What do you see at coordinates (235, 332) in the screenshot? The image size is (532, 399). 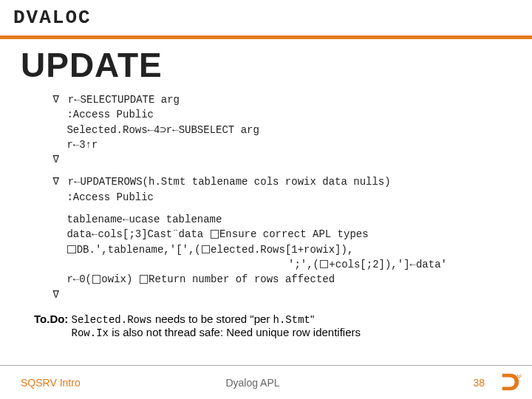 I see `todo-text: is also not thread safe: Need unique row…` at bounding box center [235, 332].